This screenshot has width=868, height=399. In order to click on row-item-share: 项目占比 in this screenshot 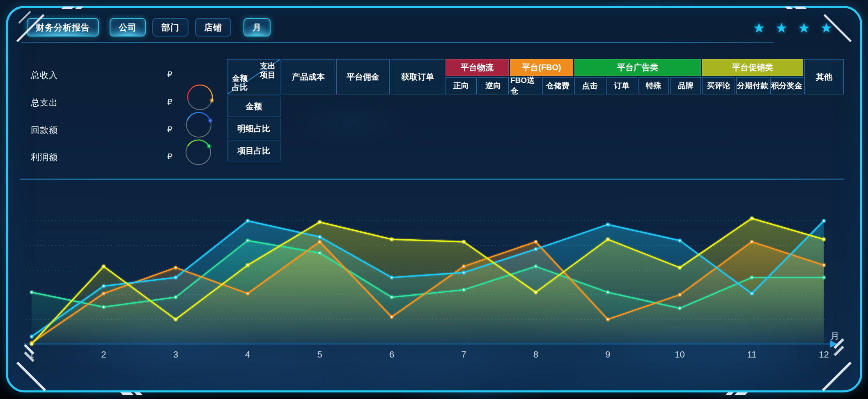, I will do `click(254, 151)`.